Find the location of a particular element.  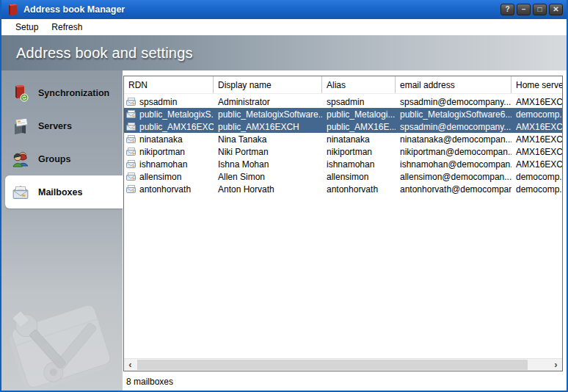

column-header-email-address: email address is located at coordinates (454, 85).